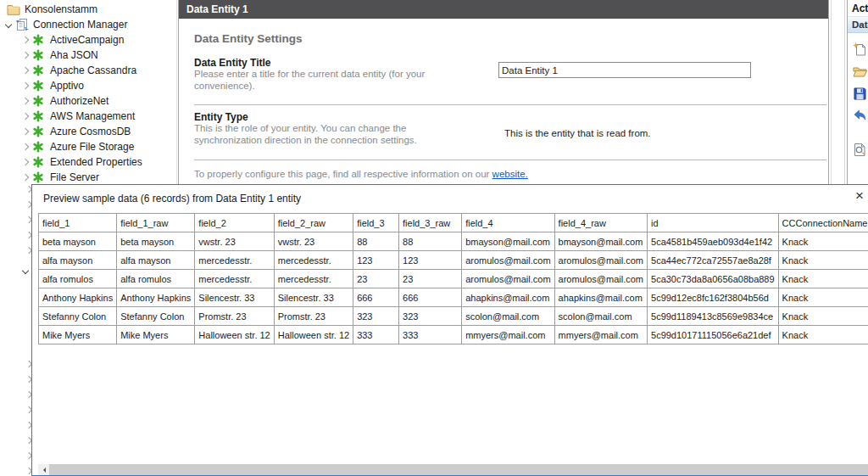  Describe the element at coordinates (54, 101) in the screenshot. I see `tree-item-authorizenet: AuthorizeNet` at that location.